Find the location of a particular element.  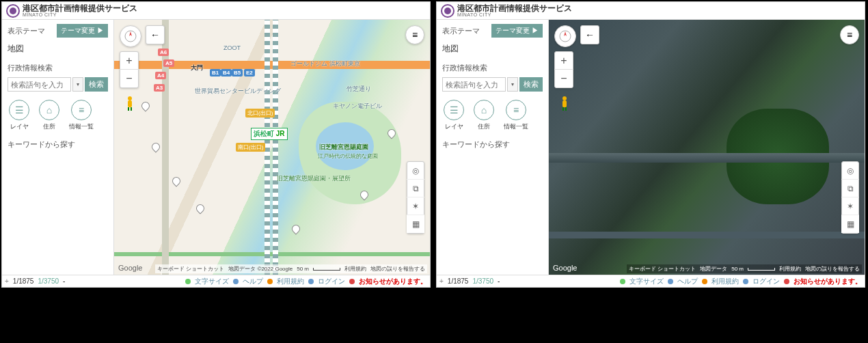

map-attribution: キーボード ショートカット 地図データ 50 m 利用規約 地図の誤りを報告する is located at coordinates (744, 269).